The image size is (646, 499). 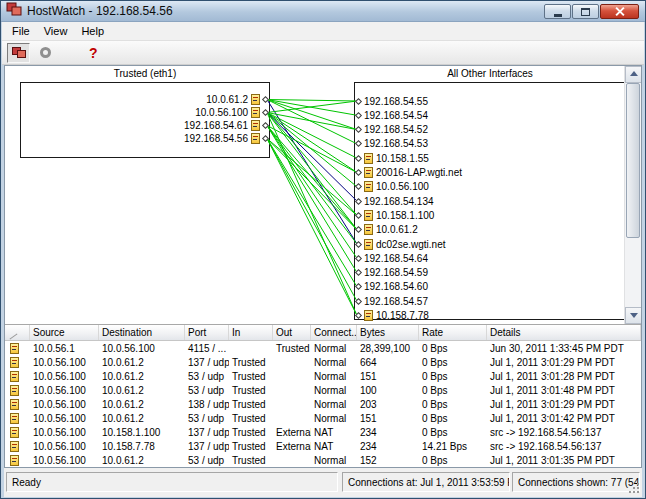 What do you see at coordinates (392, 258) in the screenshot?
I see `external-host: 192.168.54.64` at bounding box center [392, 258].